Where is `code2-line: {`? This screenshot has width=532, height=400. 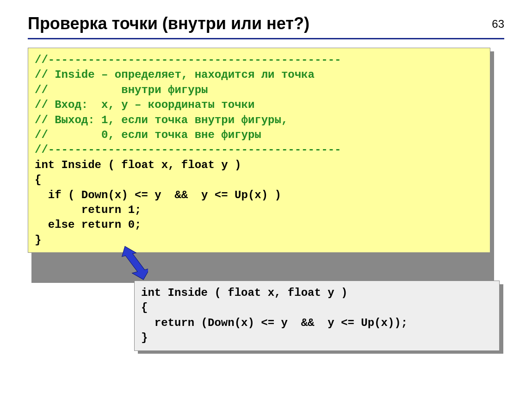 code2-line: { is located at coordinates (144, 307).